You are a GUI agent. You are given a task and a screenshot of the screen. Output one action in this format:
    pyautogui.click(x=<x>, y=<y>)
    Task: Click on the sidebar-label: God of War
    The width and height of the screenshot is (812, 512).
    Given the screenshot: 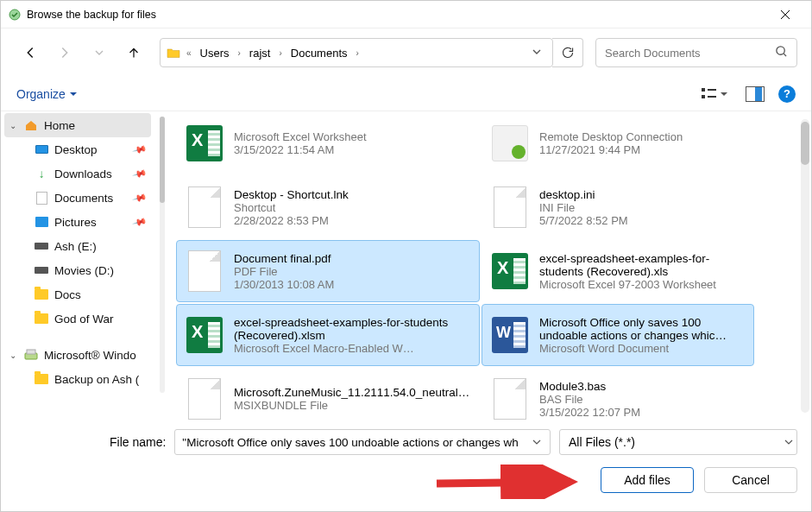 What is the action you would take?
    pyautogui.click(x=85, y=319)
    